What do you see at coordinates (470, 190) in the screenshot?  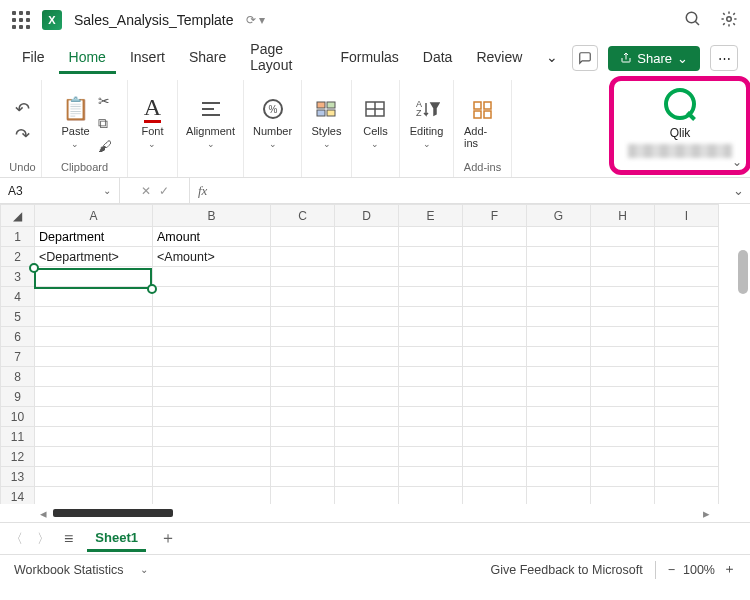 I see `formula-bar` at bounding box center [470, 190].